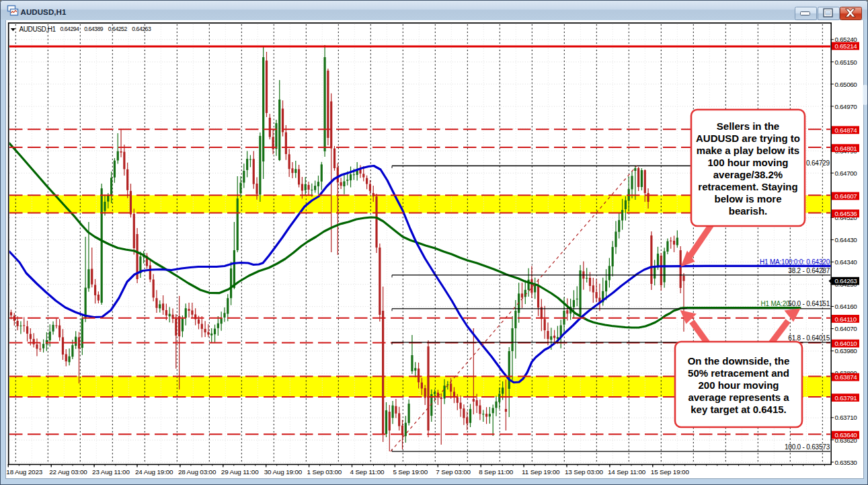 The height and width of the screenshot is (485, 868). Describe the element at coordinates (846, 46) in the screenshot. I see `svg-text: 0.65214` at that location.